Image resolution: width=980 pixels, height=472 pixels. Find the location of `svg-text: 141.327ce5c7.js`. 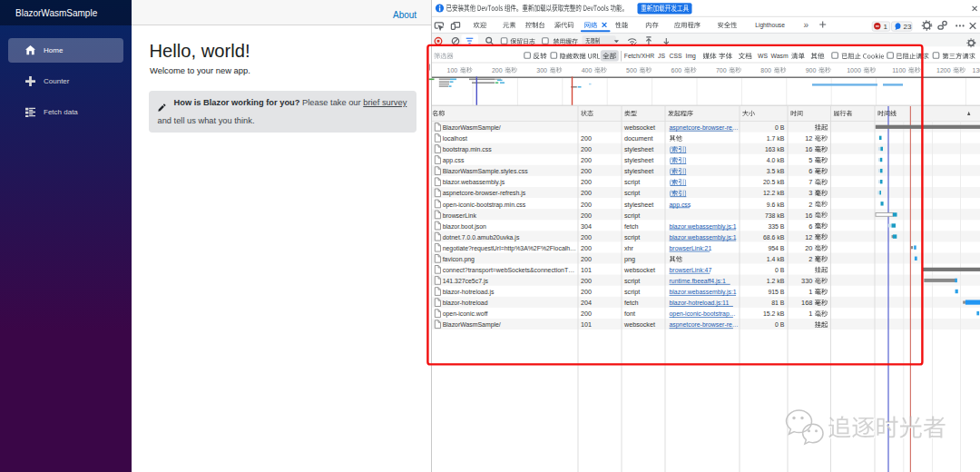

svg-text: 141.327ce5c7.js is located at coordinates (466, 281).